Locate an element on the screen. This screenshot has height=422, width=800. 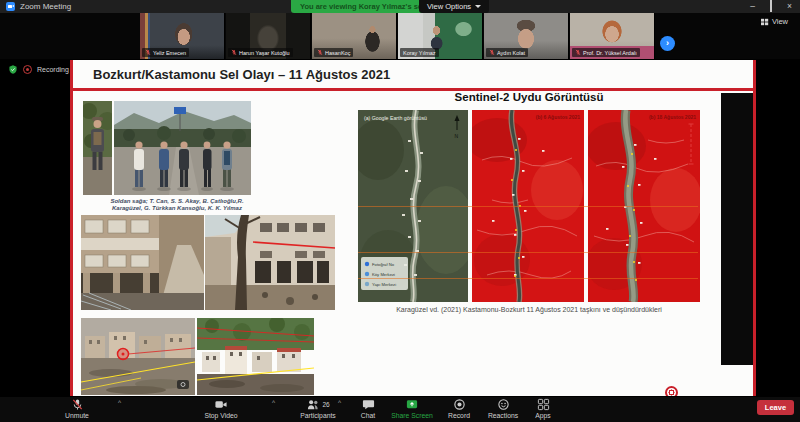
maximize-icon is located at coordinates (771, 6).